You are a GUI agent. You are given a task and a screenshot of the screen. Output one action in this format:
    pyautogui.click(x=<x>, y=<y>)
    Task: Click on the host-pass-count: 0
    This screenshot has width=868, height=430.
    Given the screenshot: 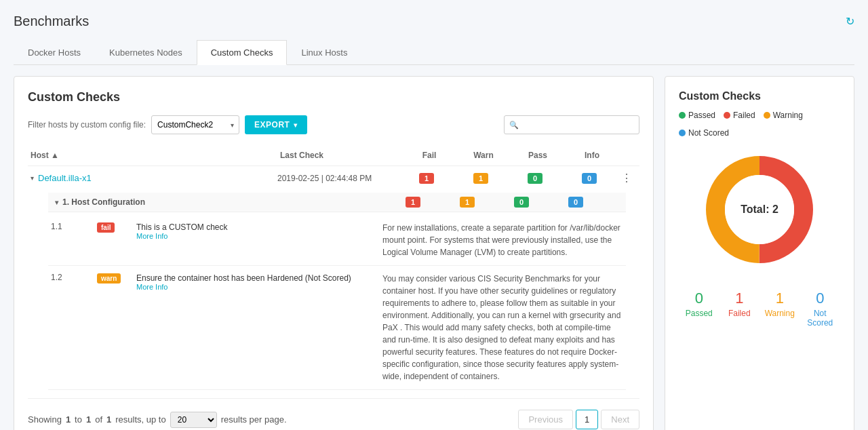 What is the action you would take?
    pyautogui.click(x=535, y=178)
    